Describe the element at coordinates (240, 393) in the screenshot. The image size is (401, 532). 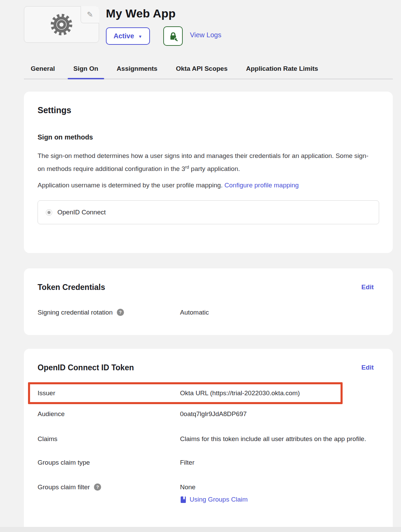
I see `issuer-value: Okta URL (https://trial-2022030.okta.com…` at that location.